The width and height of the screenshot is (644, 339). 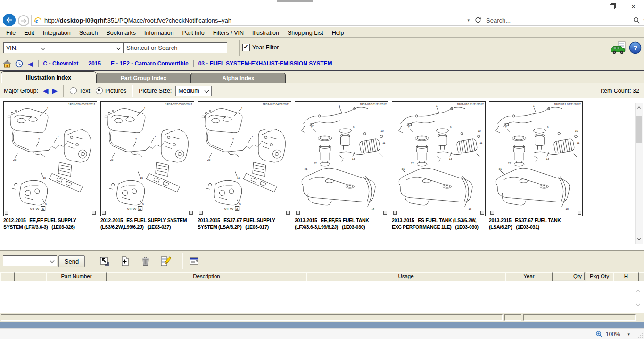 What do you see at coordinates (257, 20) in the screenshot?
I see `address-bar: e http://desktop-l09qrhf:351/PQMace/root…` at bounding box center [257, 20].